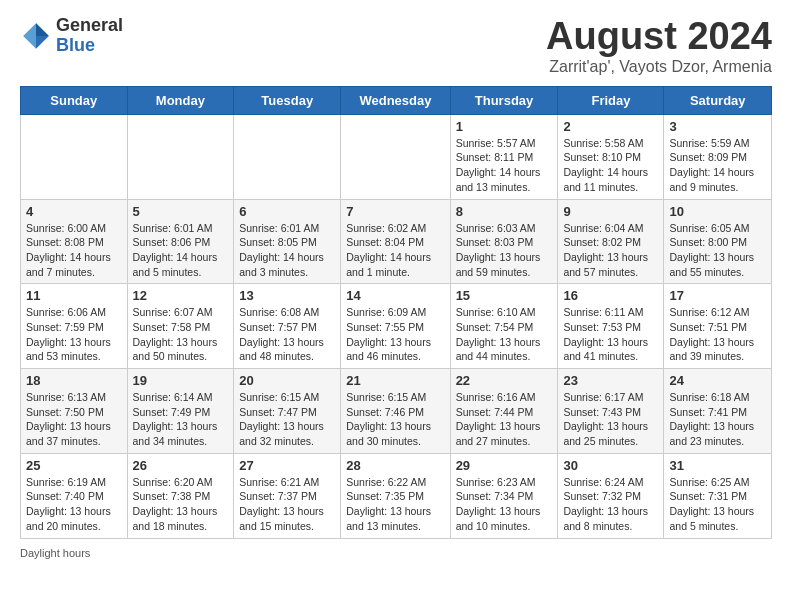 This screenshot has width=792, height=612. I want to click on calendar-cell: 8Sunrise: 6:03 AMSunset: 8:03 PMDaylight…, so click(504, 242).